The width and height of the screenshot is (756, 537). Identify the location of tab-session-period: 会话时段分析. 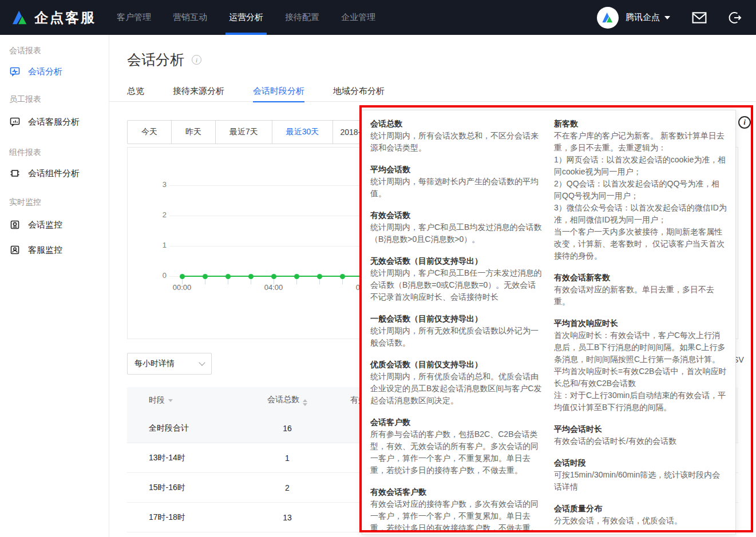
(279, 92).